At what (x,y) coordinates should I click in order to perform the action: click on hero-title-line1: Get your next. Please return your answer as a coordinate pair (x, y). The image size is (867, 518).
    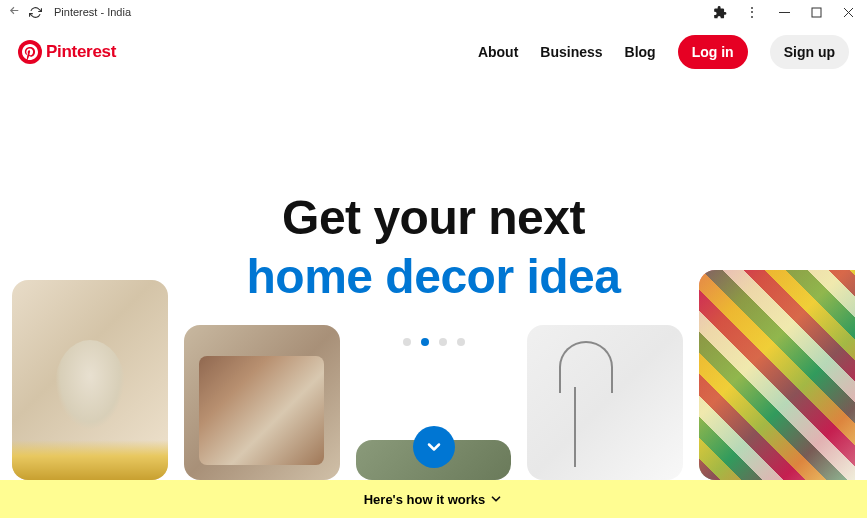
    Looking at the image, I should click on (434, 218).